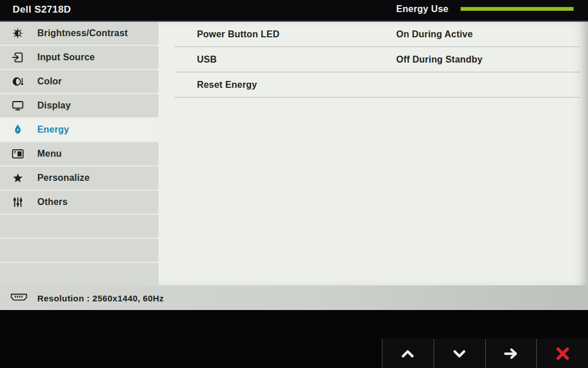  What do you see at coordinates (377, 85) in the screenshot?
I see `setting-row-reset-energy: Reset Energy` at bounding box center [377, 85].